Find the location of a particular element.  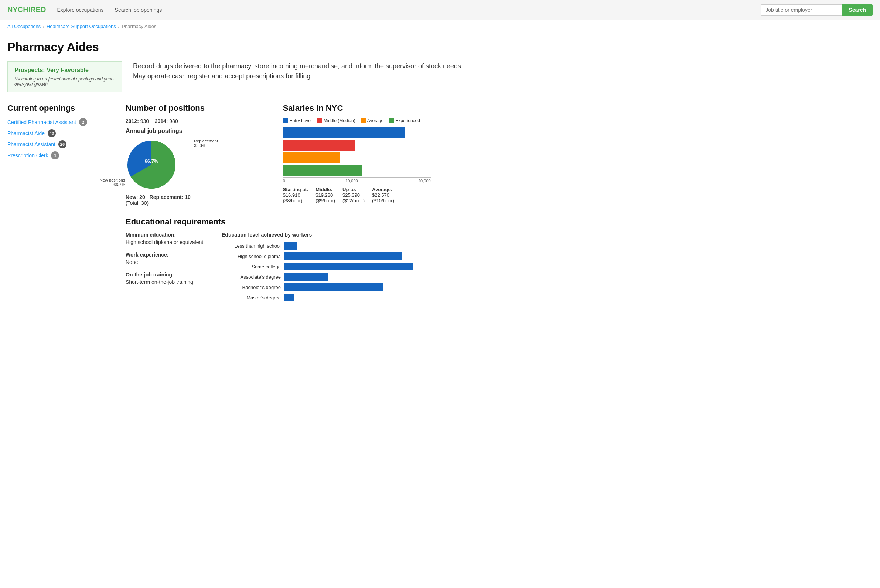

opening-certified-pharmacist-assistant: Certified Pharmacist Assistant is located at coordinates (42, 122).